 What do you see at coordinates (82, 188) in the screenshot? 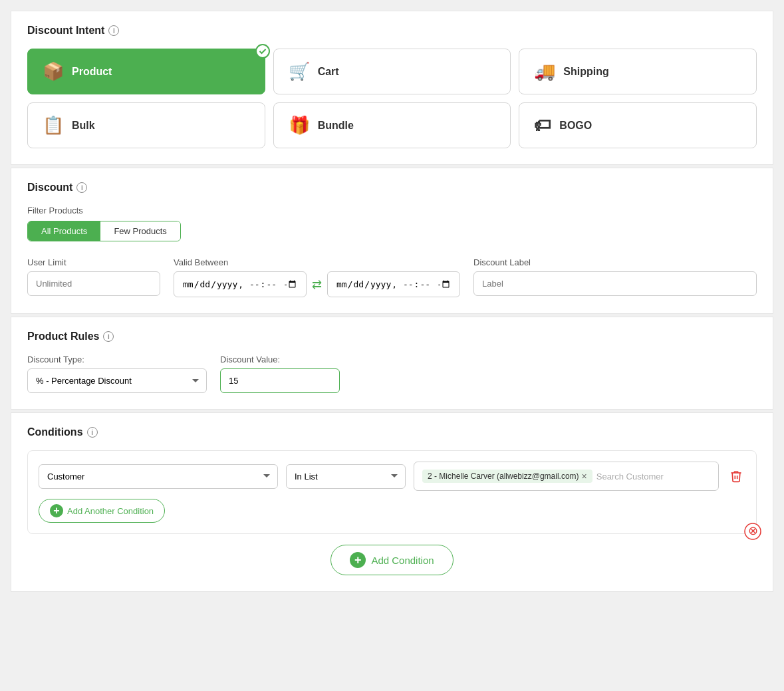
I see `discount-info-icon: i` at bounding box center [82, 188].